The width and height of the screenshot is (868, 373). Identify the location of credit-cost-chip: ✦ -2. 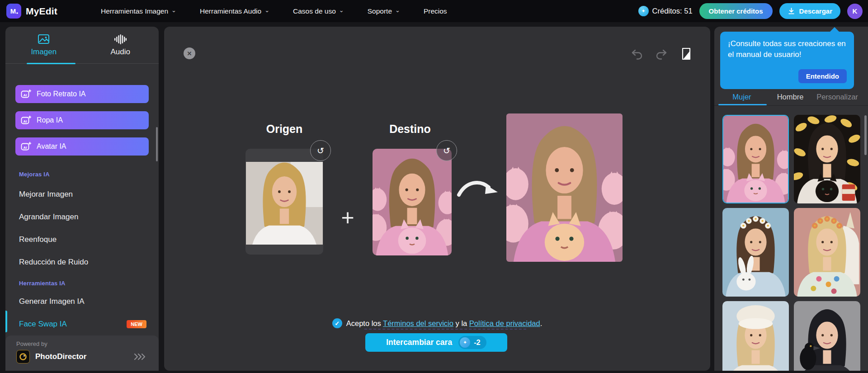
(472, 343).